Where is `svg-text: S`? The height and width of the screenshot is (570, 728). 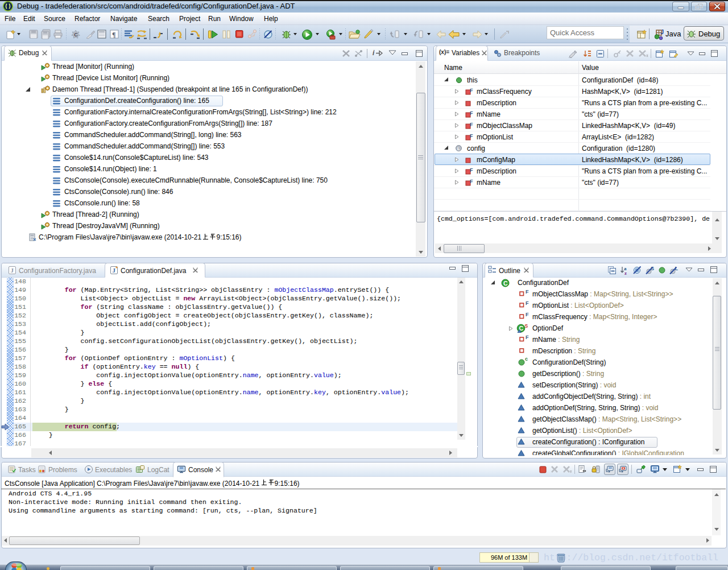 svg-text: S is located at coordinates (527, 326).